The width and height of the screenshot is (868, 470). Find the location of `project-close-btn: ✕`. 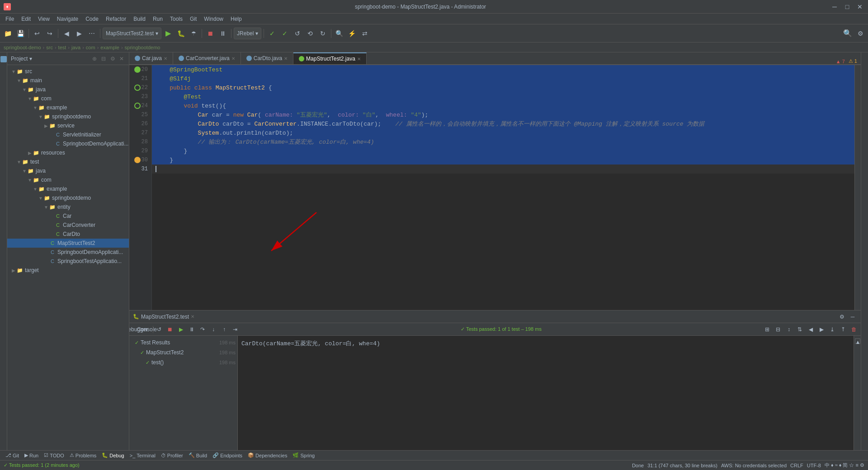

project-close-btn: ✕ is located at coordinates (122, 59).